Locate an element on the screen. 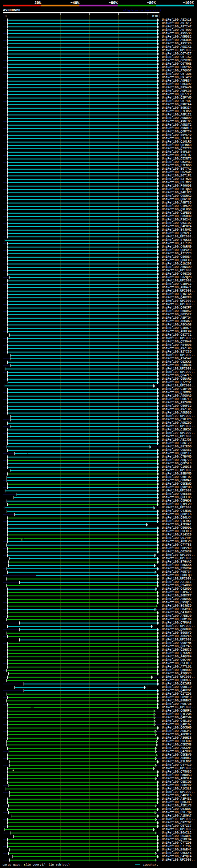 The image size is (197, 868). svg-text: UniRef100_Q4GXF7 is located at coordinates (177, 308).